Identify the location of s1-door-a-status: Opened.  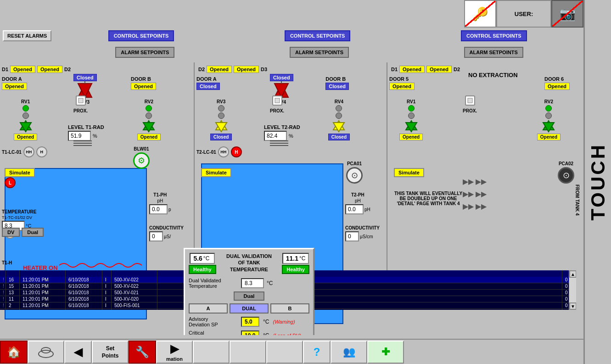
(15, 86).